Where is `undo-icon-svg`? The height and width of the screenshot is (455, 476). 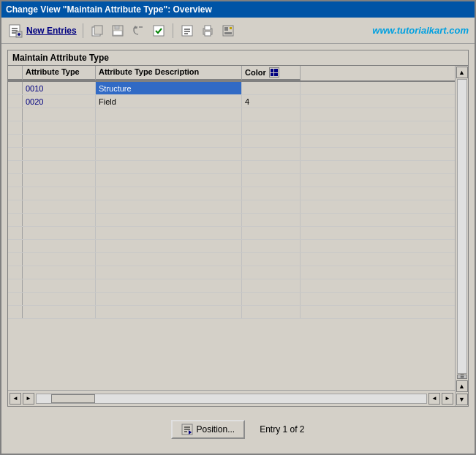
undo-icon-svg is located at coordinates (138, 31).